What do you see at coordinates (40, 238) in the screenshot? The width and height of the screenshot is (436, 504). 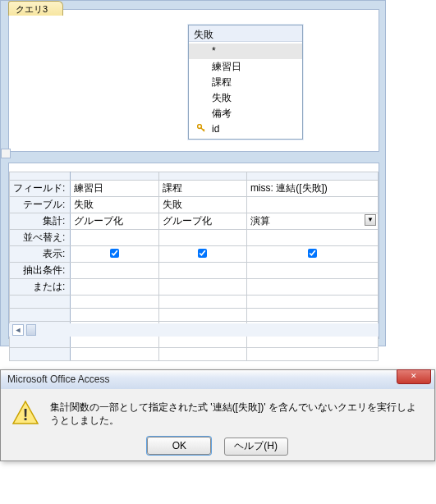 I see `row-label-sort: 並べ替え:` at bounding box center [40, 238].